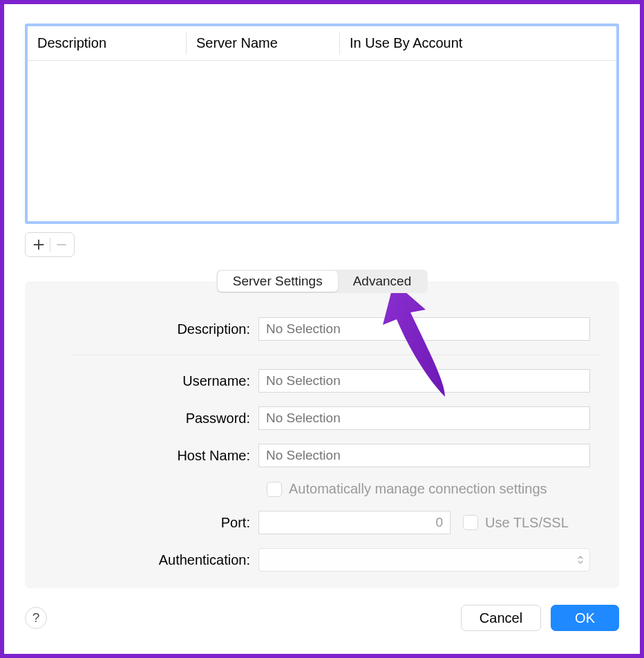 This screenshot has width=644, height=658. I want to click on auto-manage-label: Automatically manage connection settings, so click(418, 489).